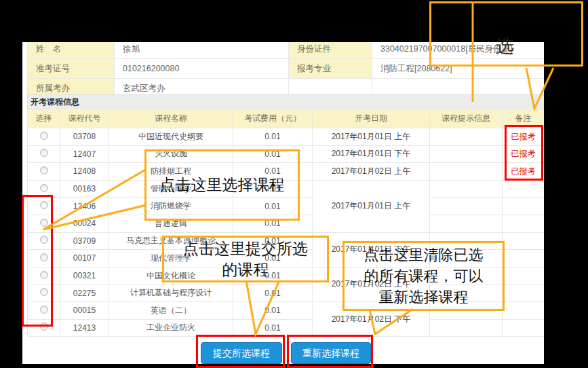 The height and width of the screenshot is (368, 588). I want to click on ticket-number-label: 准考证号, so click(71, 69).